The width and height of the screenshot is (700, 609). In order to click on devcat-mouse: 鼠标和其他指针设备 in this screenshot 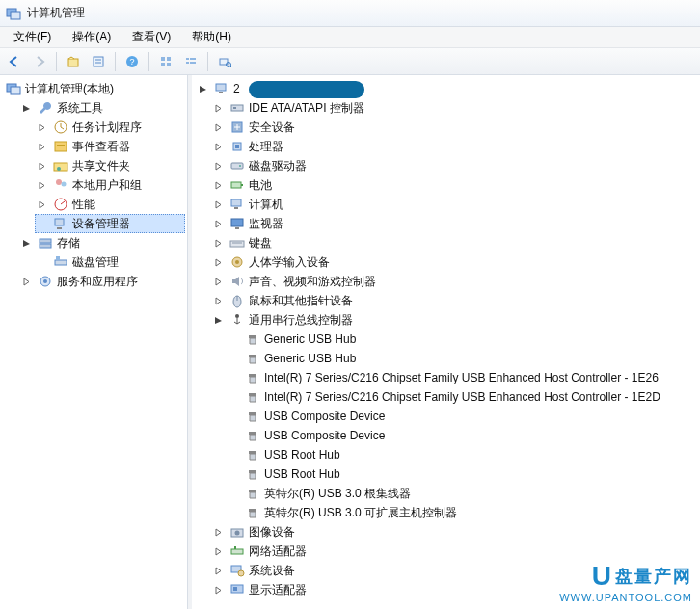, I will do `click(455, 301)`.